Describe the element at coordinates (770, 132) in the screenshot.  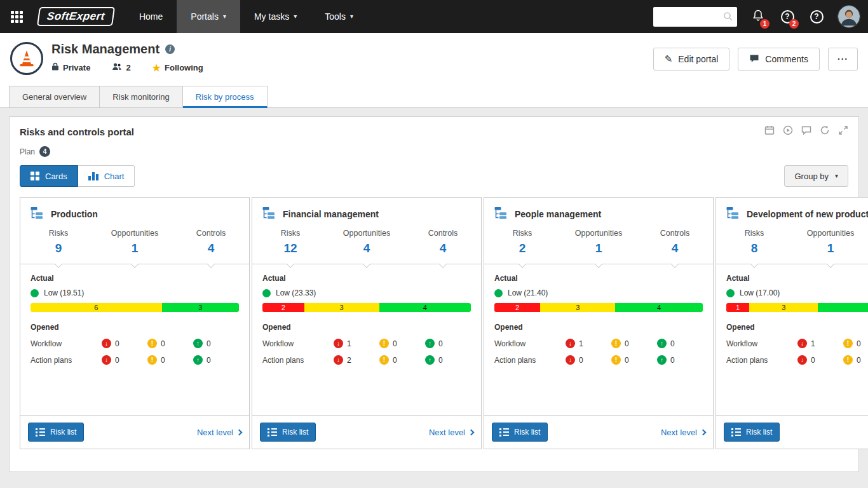
I see `calendar-icon` at that location.